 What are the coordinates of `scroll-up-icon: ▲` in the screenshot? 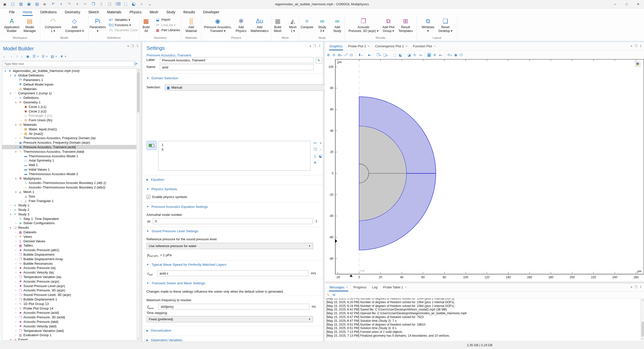 It's located at (642, 300).